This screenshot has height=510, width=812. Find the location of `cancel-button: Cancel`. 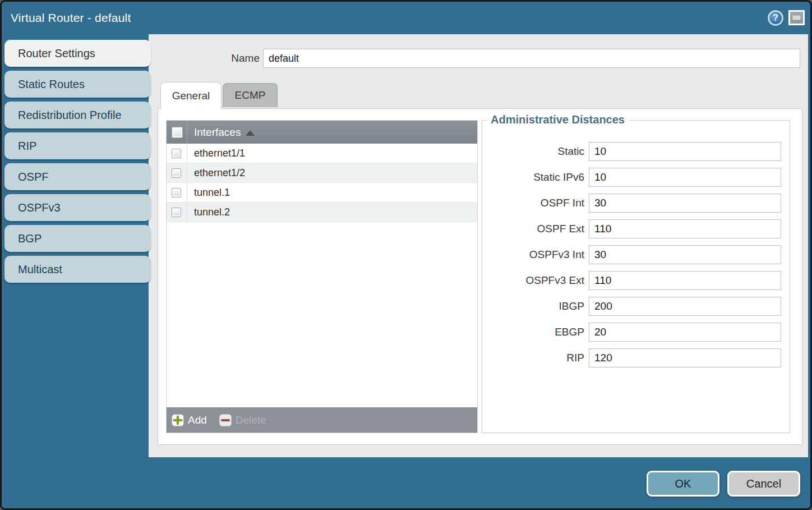

cancel-button: Cancel is located at coordinates (764, 484).